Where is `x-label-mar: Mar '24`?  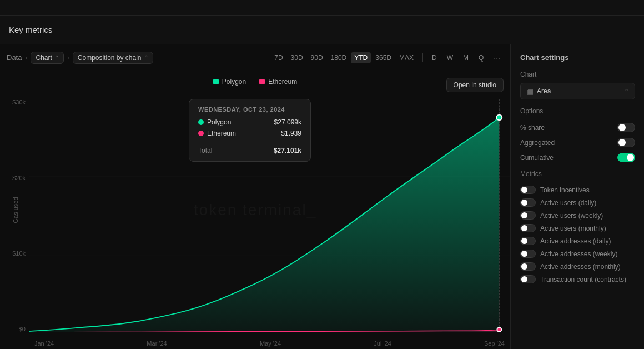
x-label-mar: Mar '24 is located at coordinates (157, 343).